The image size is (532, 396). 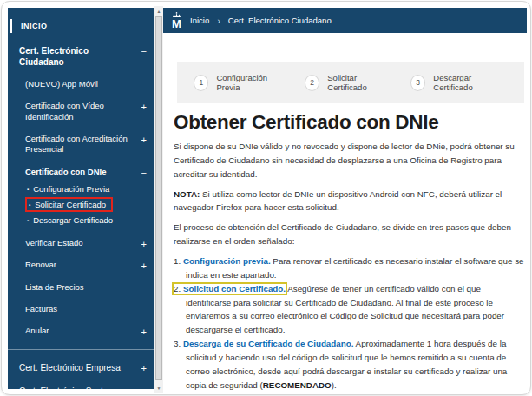 What do you see at coordinates (70, 205) in the screenshot?
I see `sidebar-item-label: Solicitar Certificado` at bounding box center [70, 205].